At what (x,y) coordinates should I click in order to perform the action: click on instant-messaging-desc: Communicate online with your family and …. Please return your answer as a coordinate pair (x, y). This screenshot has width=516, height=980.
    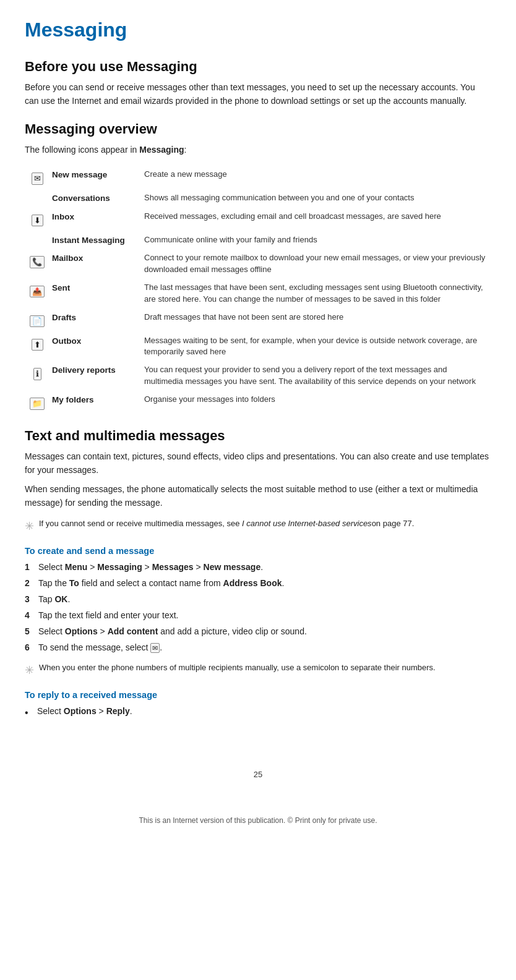
    Looking at the image, I should click on (316, 241).